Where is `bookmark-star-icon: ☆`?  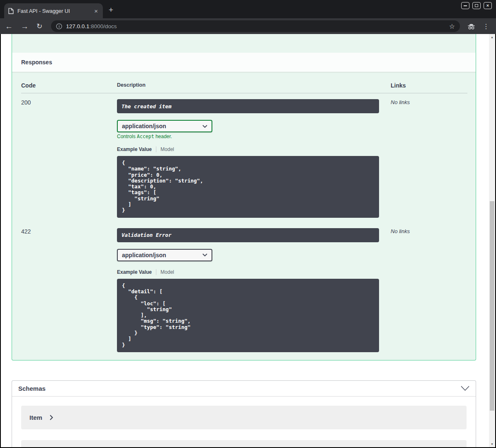
bookmark-star-icon: ☆ is located at coordinates (452, 27).